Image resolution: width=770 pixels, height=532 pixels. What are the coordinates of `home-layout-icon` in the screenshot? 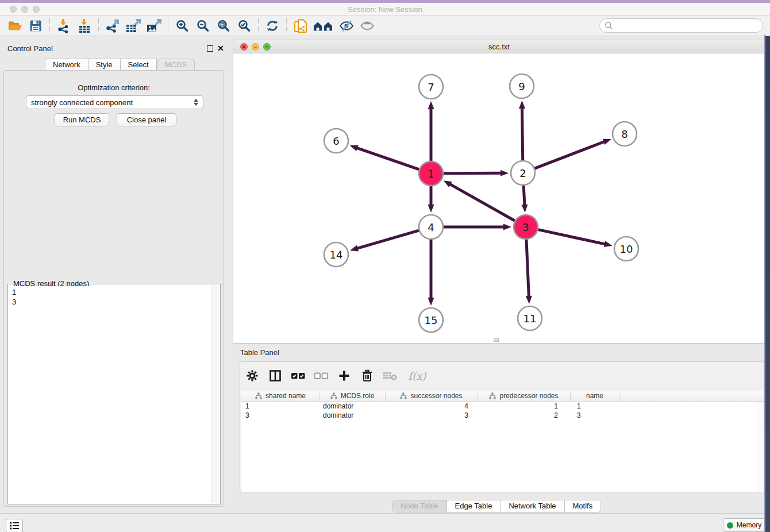 It's located at (324, 26).